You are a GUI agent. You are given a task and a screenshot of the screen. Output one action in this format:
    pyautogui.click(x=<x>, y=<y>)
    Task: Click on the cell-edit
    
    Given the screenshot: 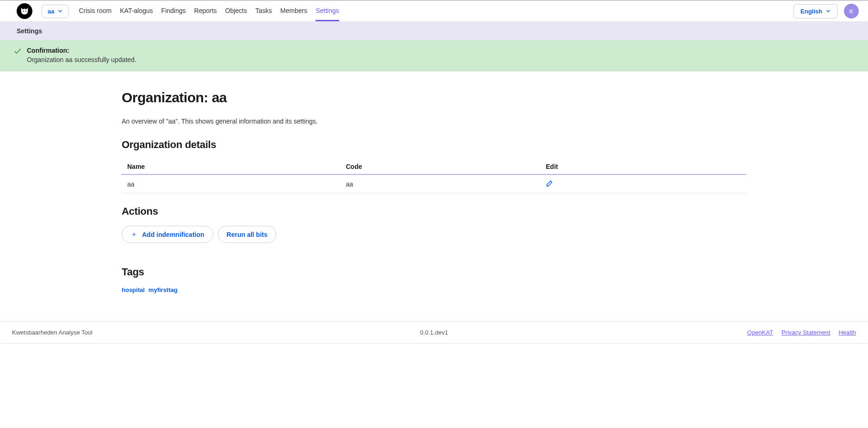 What is the action you would take?
    pyautogui.click(x=644, y=184)
    